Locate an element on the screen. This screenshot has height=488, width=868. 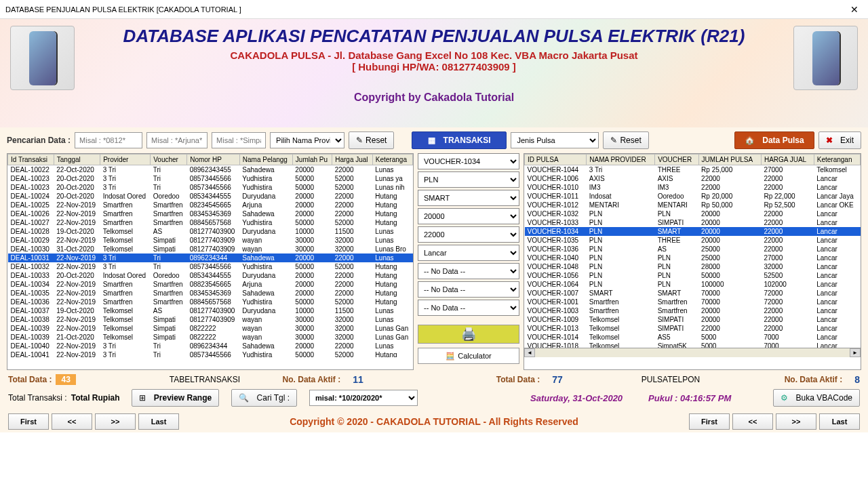
table-row: DEAL-1002222-Oct-20203 TriTri08962343455… is located at coordinates (210, 170).